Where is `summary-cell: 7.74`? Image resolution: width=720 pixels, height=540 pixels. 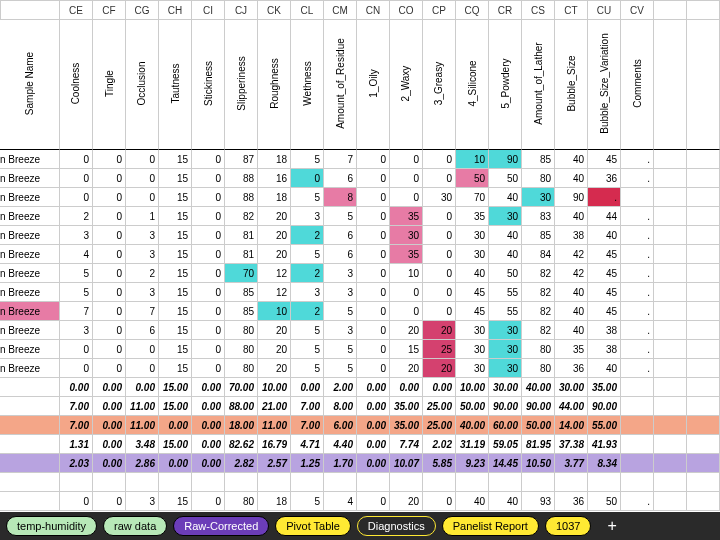
summary-cell: 7.74 is located at coordinates (406, 444).